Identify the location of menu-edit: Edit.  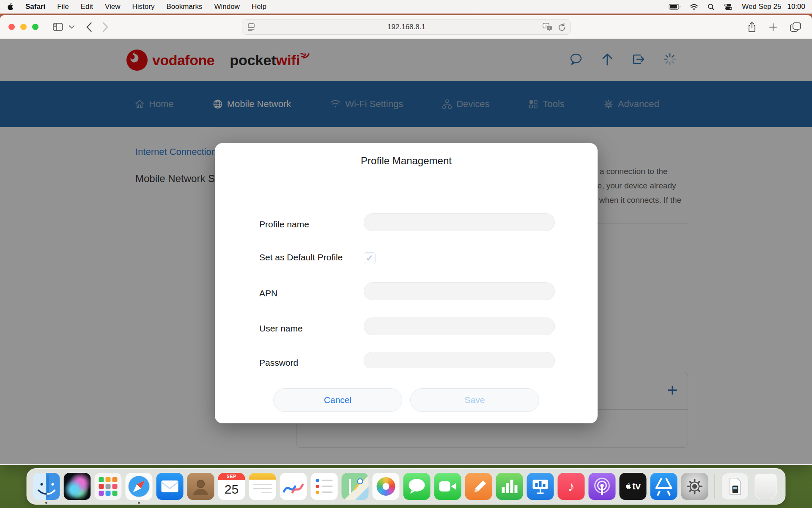
(87, 7).